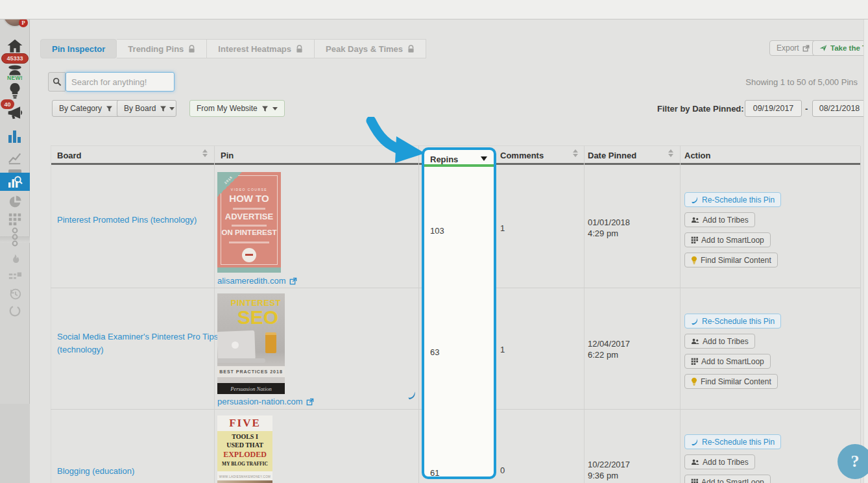 This screenshot has width=868, height=483. Describe the element at coordinates (793, 48) in the screenshot. I see `export-button: Export` at that location.